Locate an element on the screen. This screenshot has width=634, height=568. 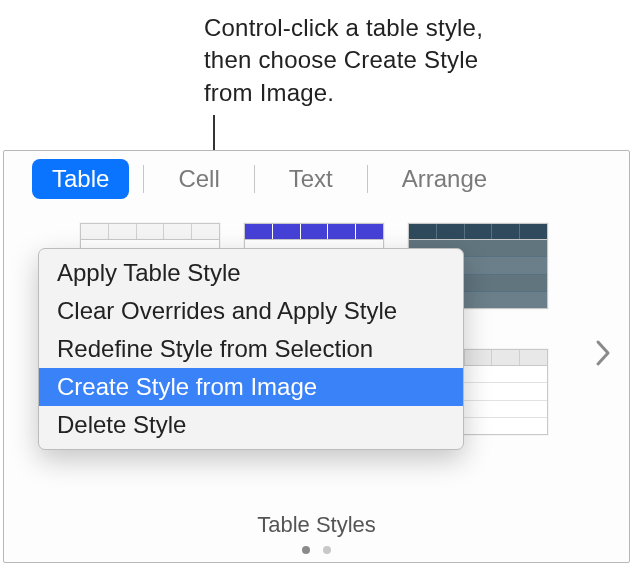
callout-line1: Control-click a table style, is located at coordinates (344, 28).